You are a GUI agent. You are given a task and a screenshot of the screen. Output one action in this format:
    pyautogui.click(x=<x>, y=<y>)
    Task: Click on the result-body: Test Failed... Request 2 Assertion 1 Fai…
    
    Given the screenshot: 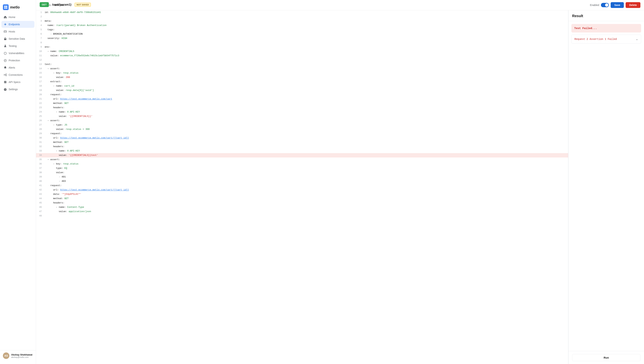 What is the action you would take?
    pyautogui.click(x=606, y=186)
    